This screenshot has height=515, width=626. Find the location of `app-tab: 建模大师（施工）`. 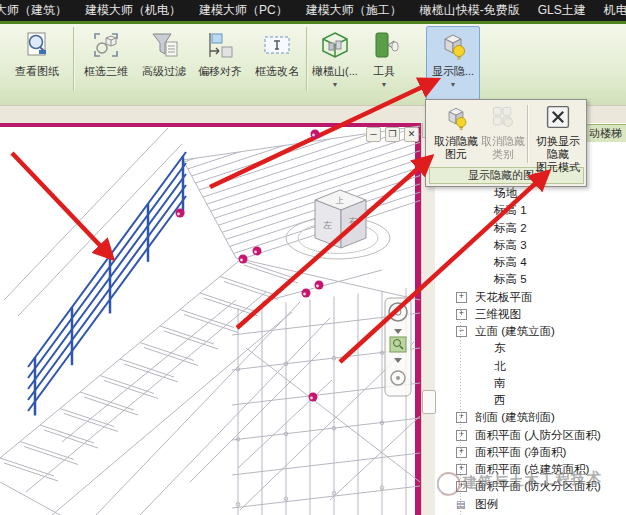

app-tab: 建模大师（施工） is located at coordinates (354, 10).